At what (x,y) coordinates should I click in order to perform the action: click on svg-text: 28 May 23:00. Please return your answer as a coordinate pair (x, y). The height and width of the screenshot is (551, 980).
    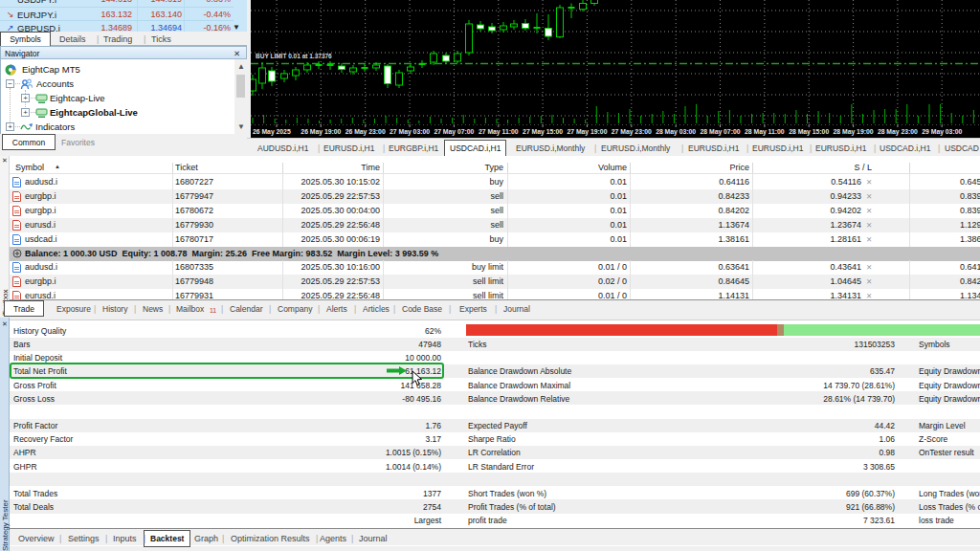
    Looking at the image, I should click on (898, 132).